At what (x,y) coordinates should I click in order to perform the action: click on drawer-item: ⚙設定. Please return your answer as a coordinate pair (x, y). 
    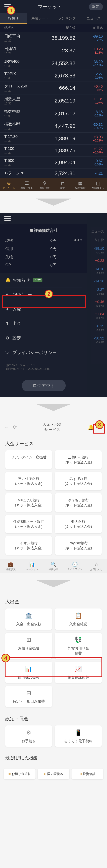
    Looking at the image, I should click on (44, 338).